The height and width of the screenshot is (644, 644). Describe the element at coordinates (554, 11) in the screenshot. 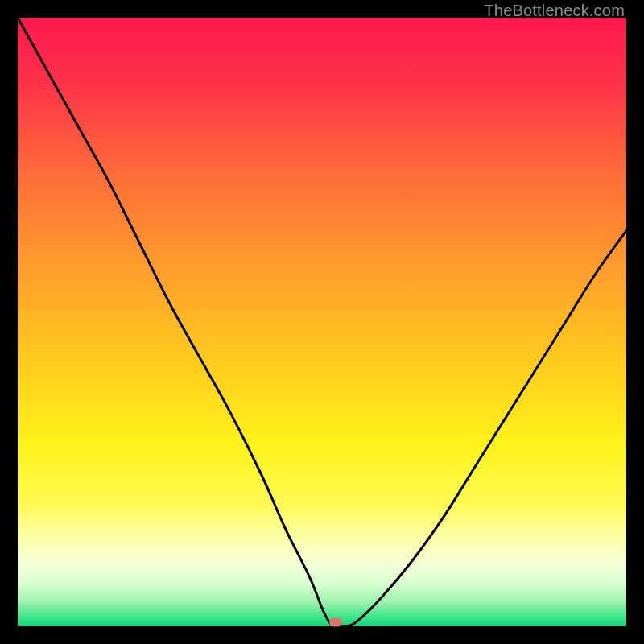

I see `watermark-text: TheBottleneck.com` at that location.